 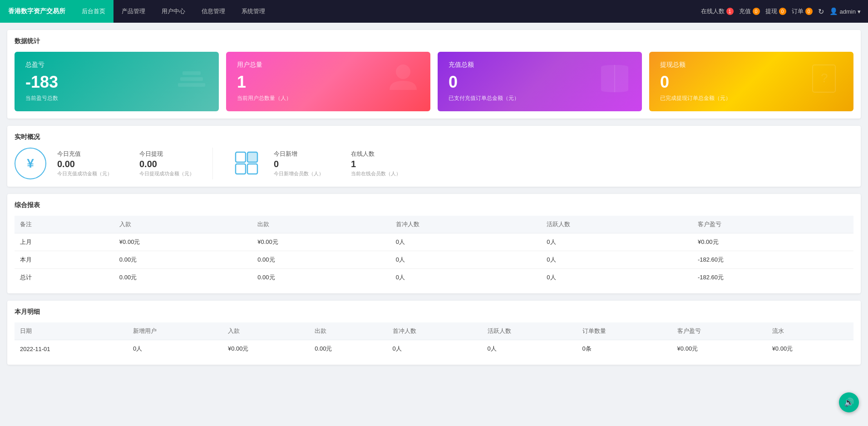 What do you see at coordinates (94, 11) in the screenshot?
I see `nav-item-dashboard: 后台首页` at bounding box center [94, 11].